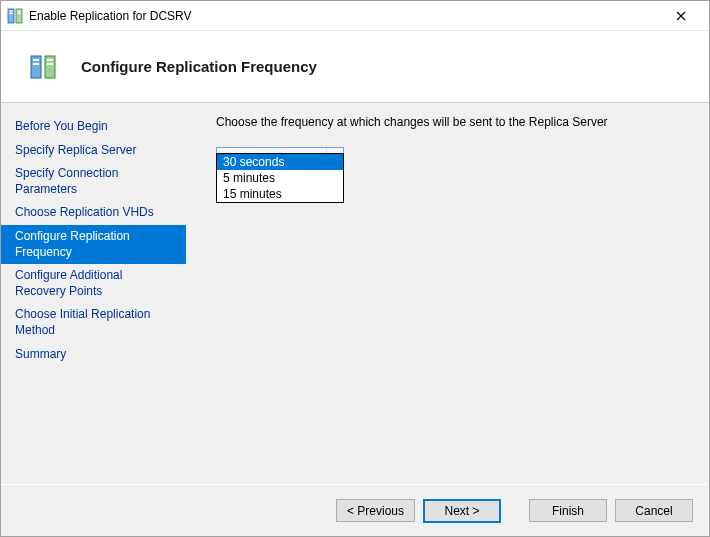  Describe the element at coordinates (43, 67) in the screenshot. I see `wizard-icon` at that location.